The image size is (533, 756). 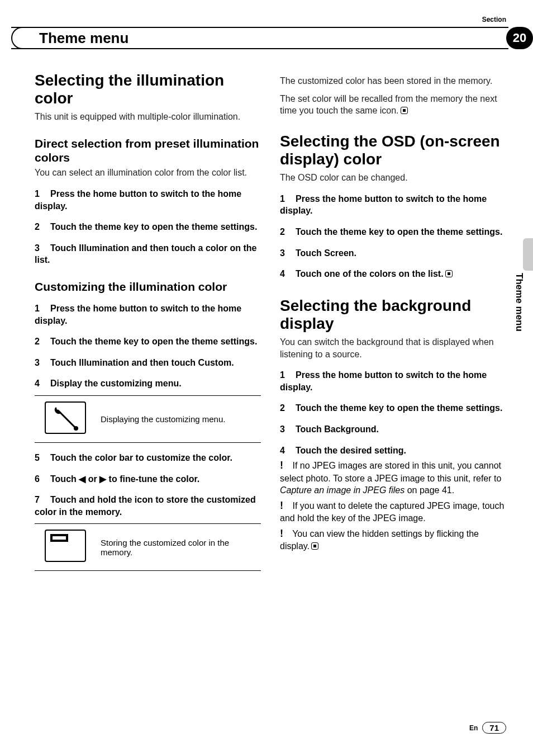 What do you see at coordinates (147, 173) in the screenshot?
I see `direct-selection-intro: You can select an illumination color fro…` at bounding box center [147, 173].